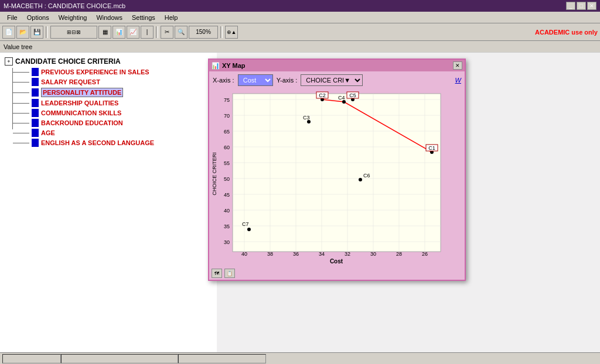  Describe the element at coordinates (399, 254) in the screenshot. I see `svg-text: 28` at that location.